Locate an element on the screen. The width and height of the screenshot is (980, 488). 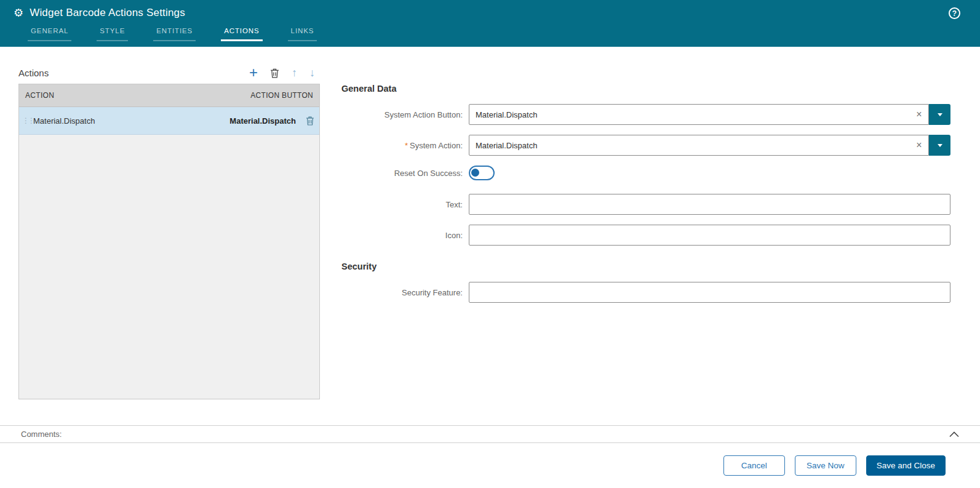
chevron-up-icon is located at coordinates (954, 434).